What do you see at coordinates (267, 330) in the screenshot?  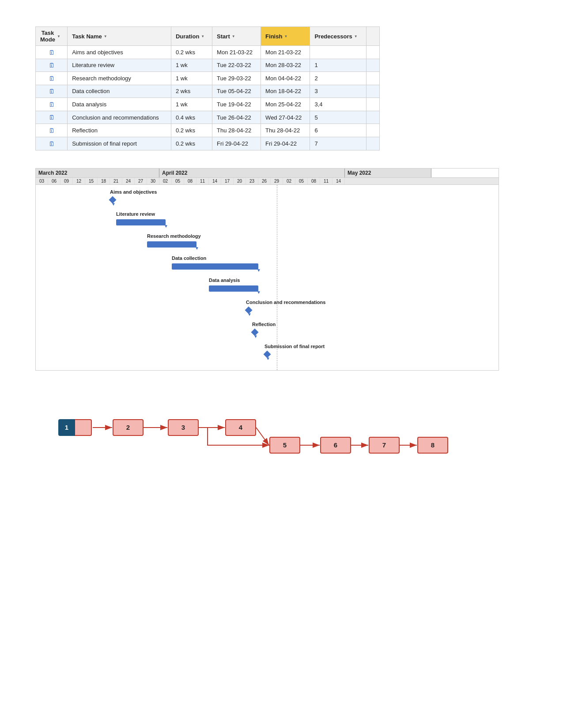 I see `gantt-task-row: Reflection▼` at bounding box center [267, 330].